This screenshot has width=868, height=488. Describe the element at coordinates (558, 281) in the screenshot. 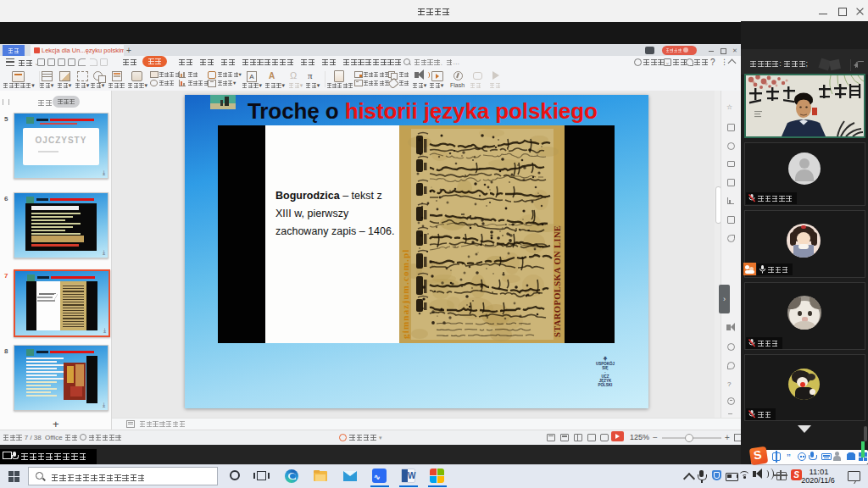

I see `svg-text: STAROPOLSKA ON LINE` at that location.